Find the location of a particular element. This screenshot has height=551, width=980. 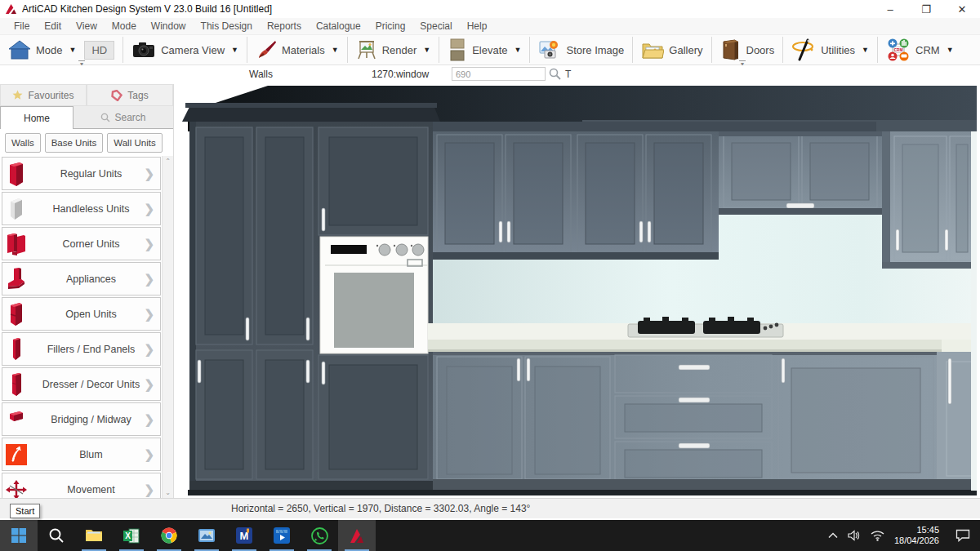

status-bar: Horizontal = 2650, Vertical = 1970, Dist… is located at coordinates (490, 508).